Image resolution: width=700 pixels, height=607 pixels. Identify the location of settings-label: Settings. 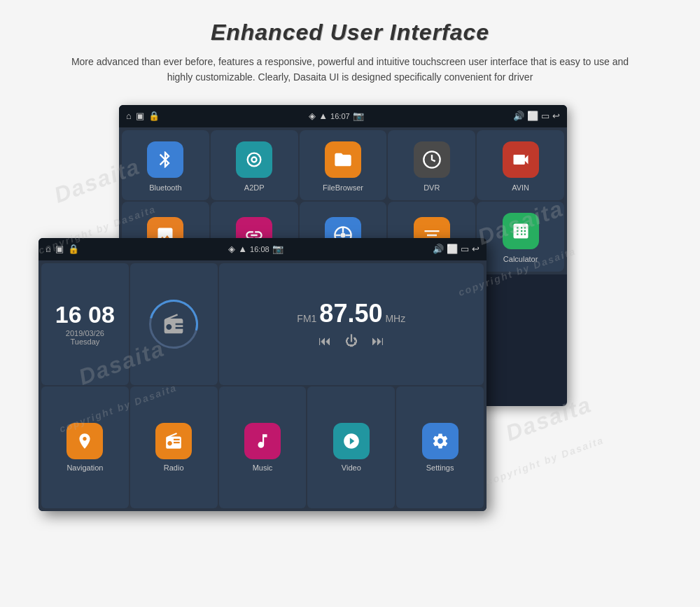
(440, 468).